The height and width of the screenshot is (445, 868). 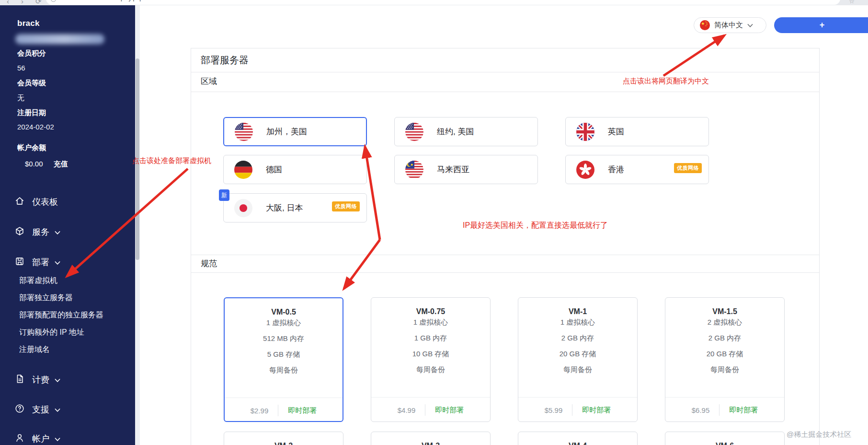 What do you see at coordinates (32, 83) in the screenshot?
I see `stat-label: 会员等级` at bounding box center [32, 83].